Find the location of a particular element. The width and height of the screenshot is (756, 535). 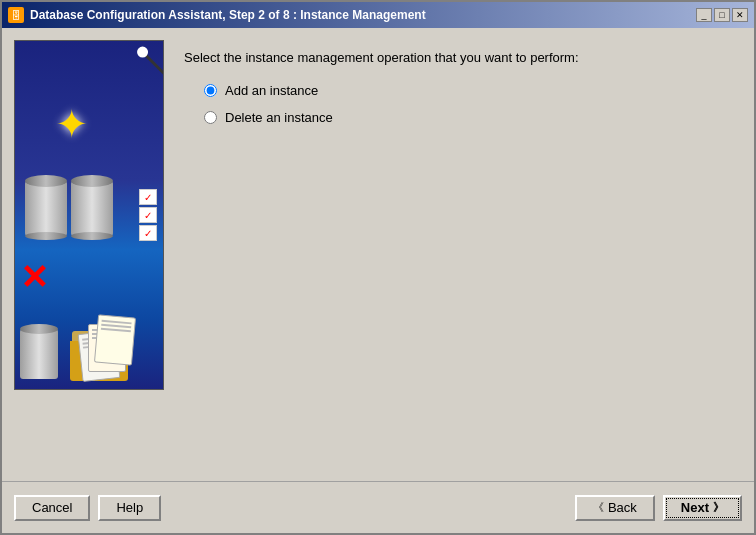

maximize-button: □ is located at coordinates (722, 15).